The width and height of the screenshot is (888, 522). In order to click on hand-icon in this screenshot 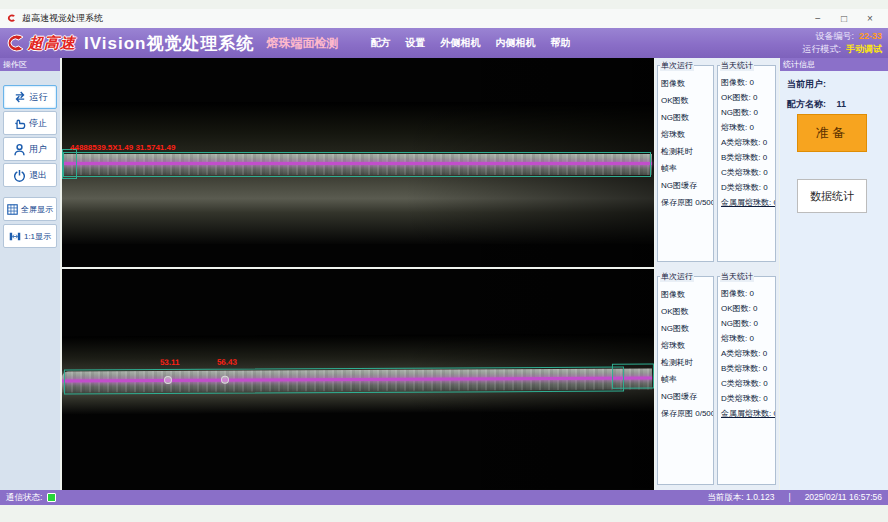, I will do `click(20, 124)`.